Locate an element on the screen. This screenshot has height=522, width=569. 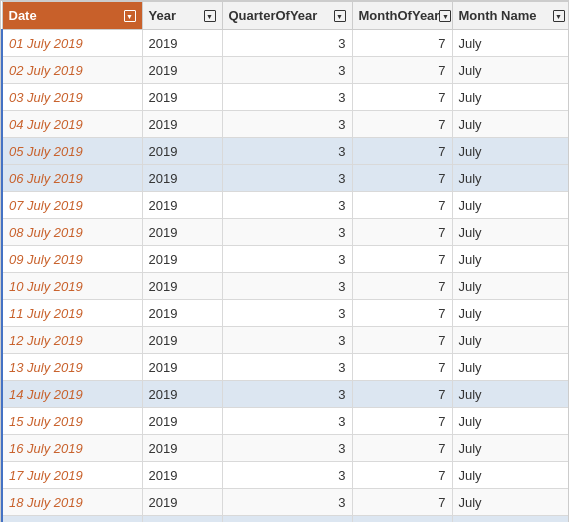
date-cell: 16 July 2019 is located at coordinates (72, 448).